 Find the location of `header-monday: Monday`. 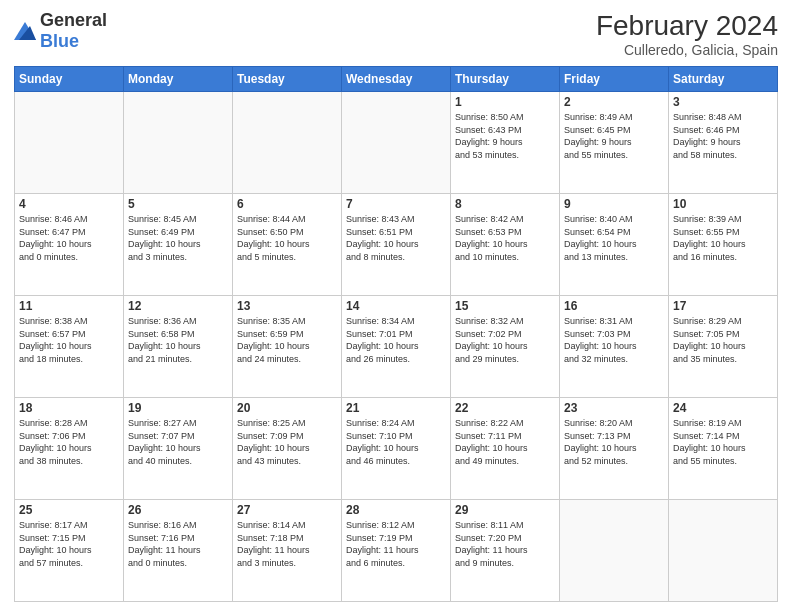

header-monday: Monday is located at coordinates (178, 80).